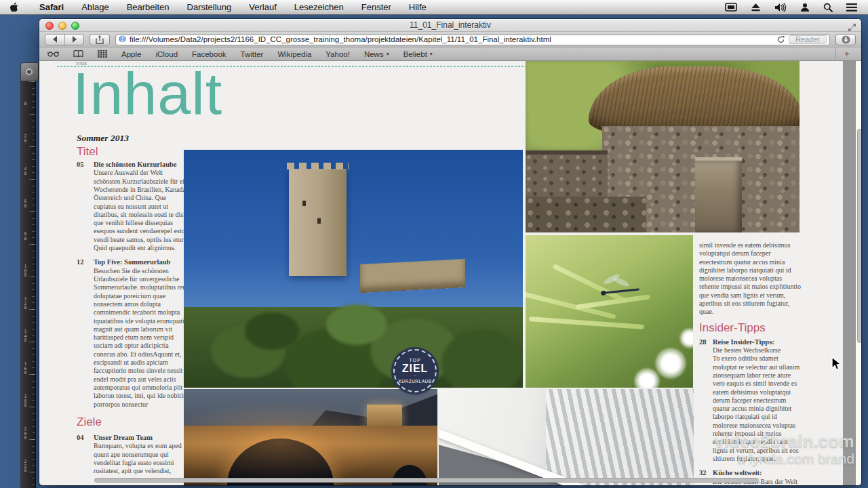 This screenshot has height=488, width=868. Describe the element at coordinates (85, 438) in the screenshot. I see `toc-entry-page-number: 04` at that location.